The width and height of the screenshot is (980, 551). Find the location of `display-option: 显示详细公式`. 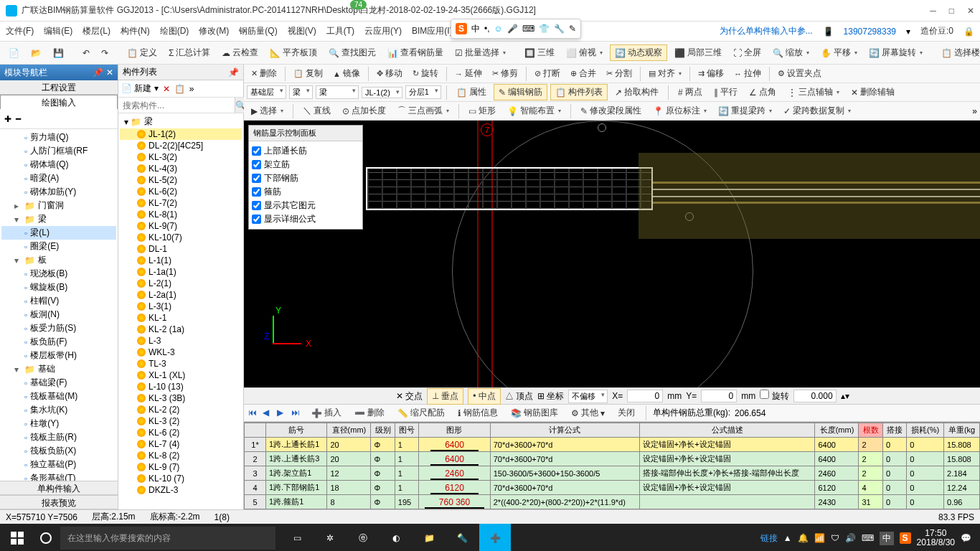

display-option: 显示详细公式 is located at coordinates (306, 220).